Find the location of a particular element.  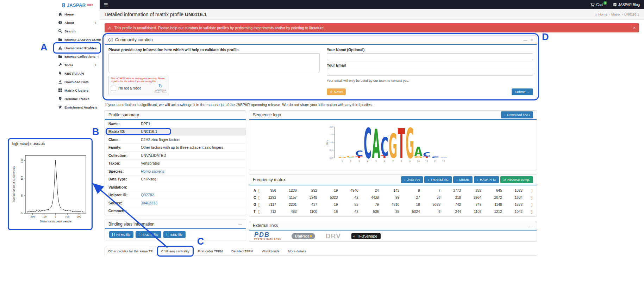

reset-button: ↺ Reset is located at coordinates (336, 92).